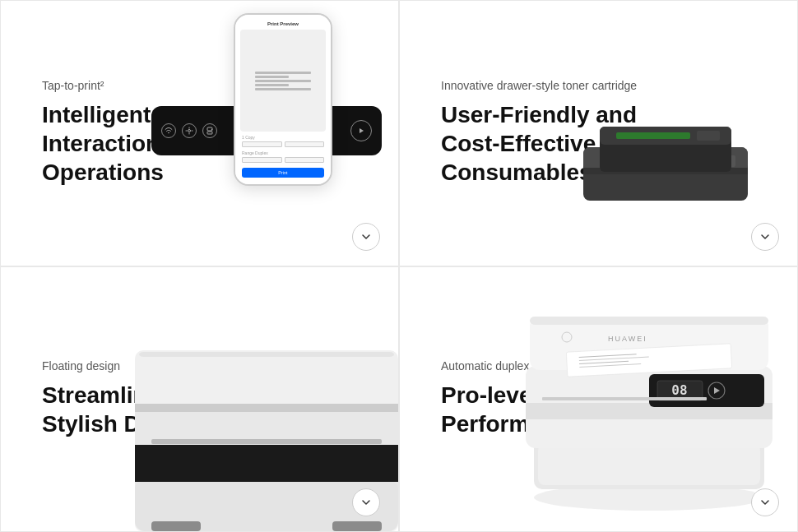  I want to click on cell1-chevron-button, so click(366, 237).